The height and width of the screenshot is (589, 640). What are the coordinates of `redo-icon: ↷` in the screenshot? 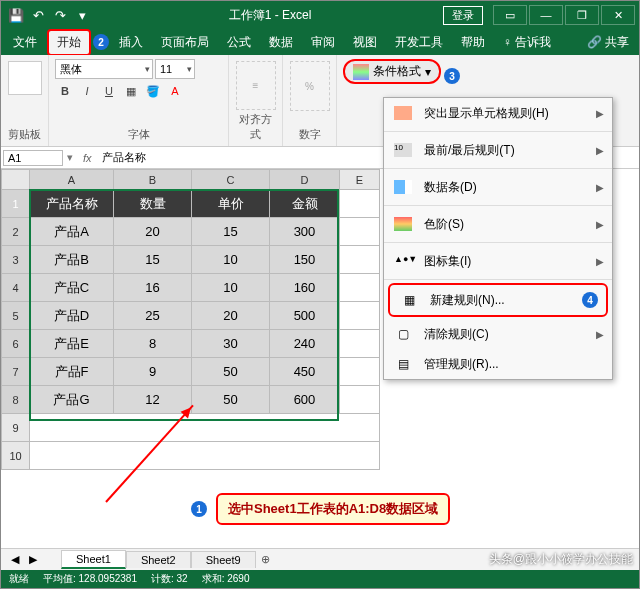 It's located at (60, 15).